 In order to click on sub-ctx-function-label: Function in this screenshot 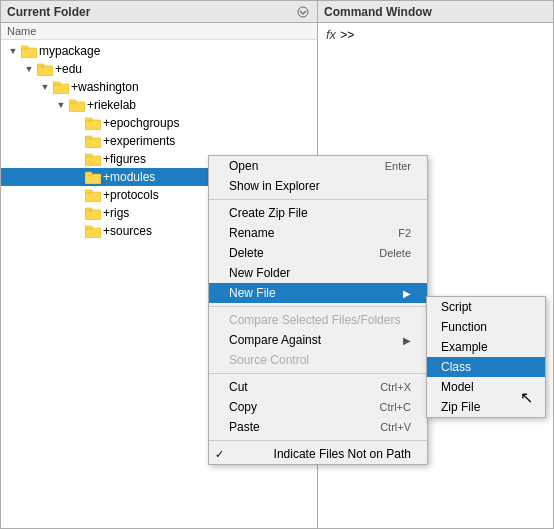, I will do `click(464, 327)`.